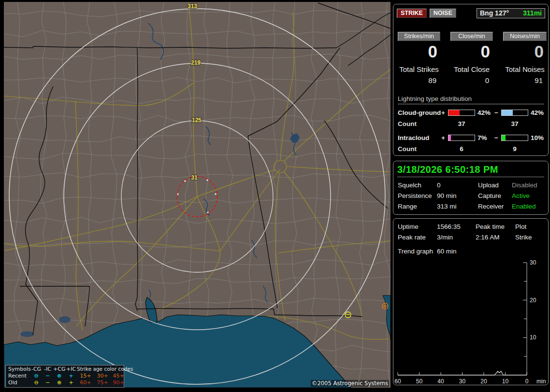  Describe the element at coordinates (525, 37) in the screenshot. I see `noises-per-min-button: Noises/min` at that location.